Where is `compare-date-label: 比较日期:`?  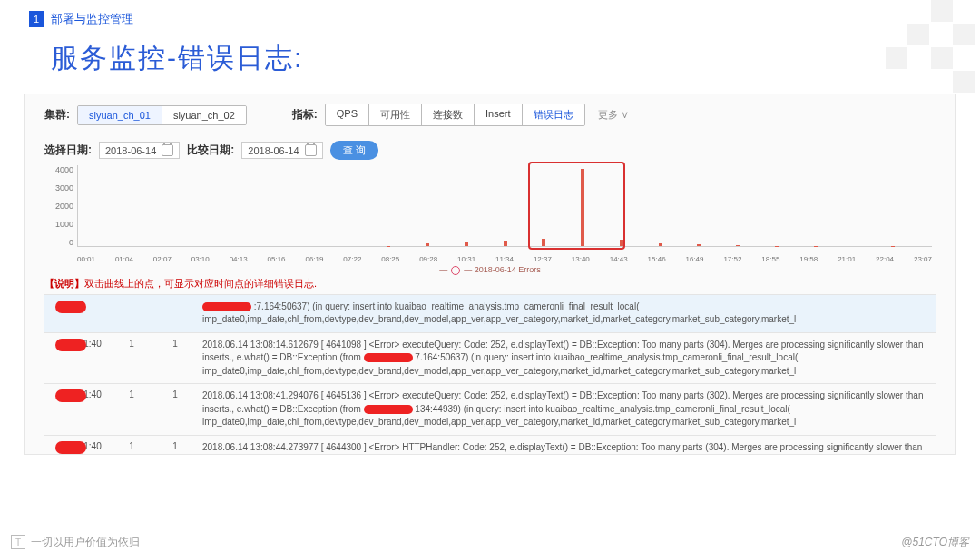
compare-date-label: 比较日期: is located at coordinates (211, 151).